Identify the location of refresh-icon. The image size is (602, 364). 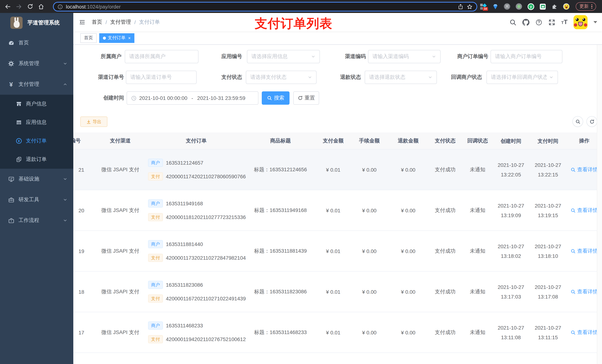
(300, 98).